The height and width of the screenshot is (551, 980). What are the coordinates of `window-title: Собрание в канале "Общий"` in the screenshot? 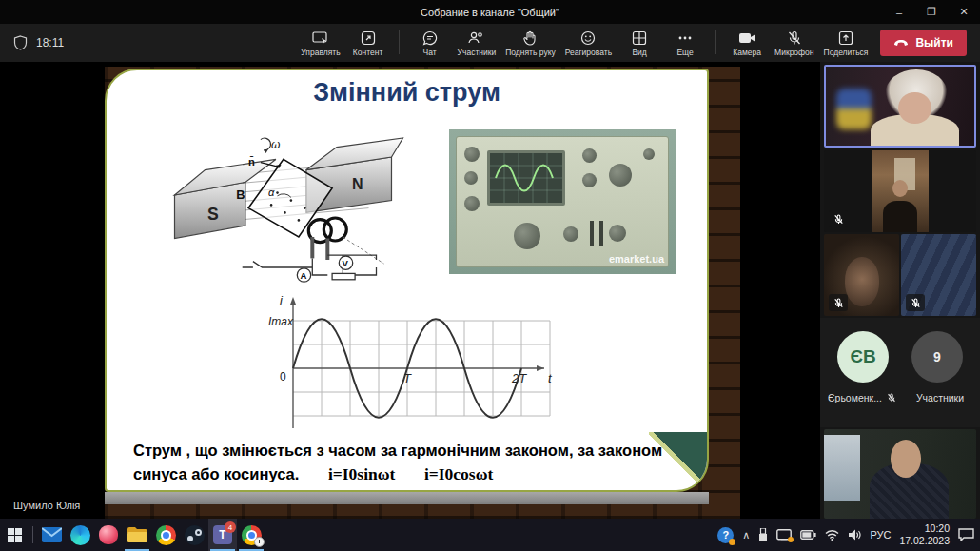 It's located at (490, 12).